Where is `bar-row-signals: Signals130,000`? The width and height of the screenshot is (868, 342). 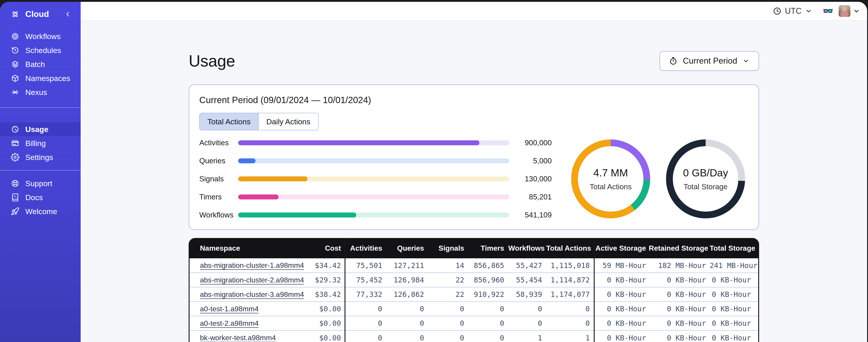 bar-row-signals: Signals130,000 is located at coordinates (375, 179).